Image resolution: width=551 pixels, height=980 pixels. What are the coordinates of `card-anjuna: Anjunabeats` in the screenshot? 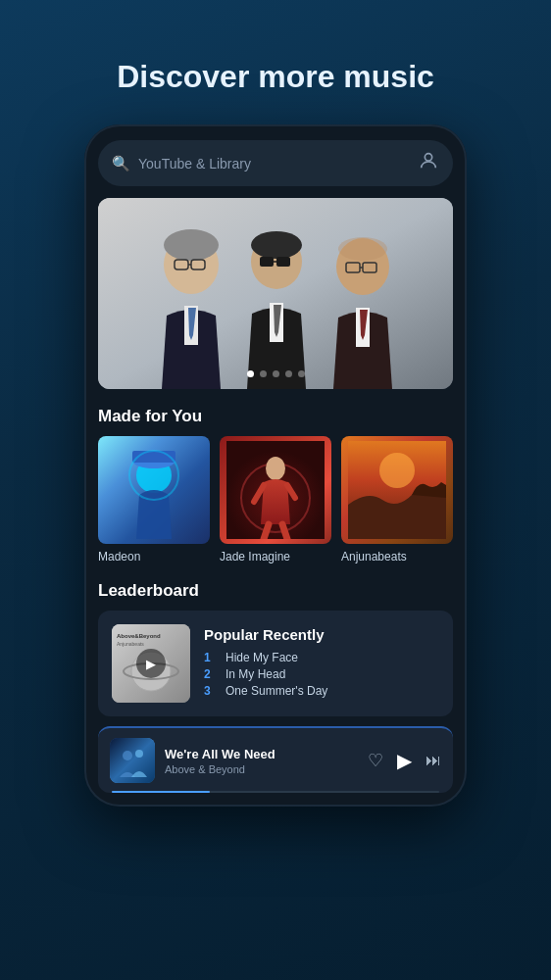 It's located at (397, 500).